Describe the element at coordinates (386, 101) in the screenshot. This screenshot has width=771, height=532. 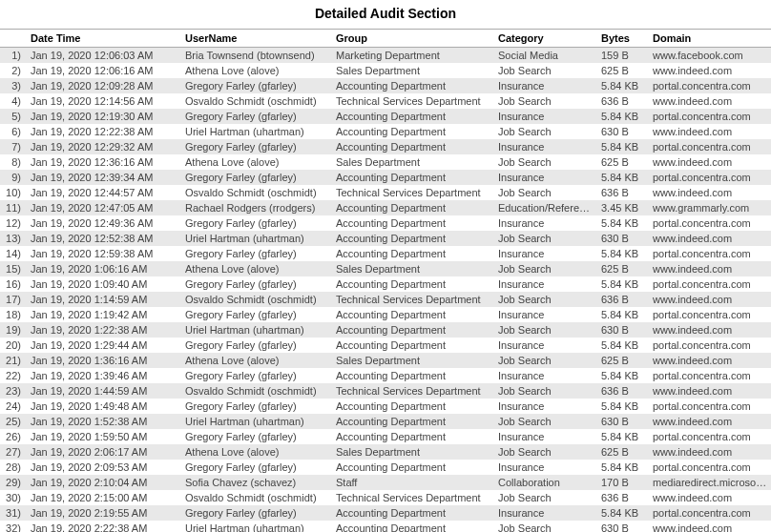
I see `table-row: 4)Jan 19, 2020 12:14:56 AMOsvaldo Schmid…` at that location.